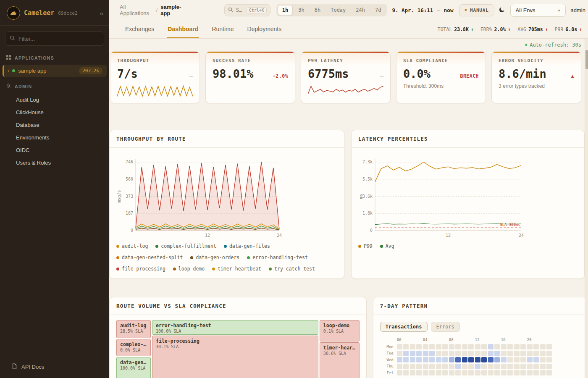 The width and height of the screenshot is (588, 378). Describe the element at coordinates (277, 257) in the screenshot. I see `legend-item-error-handling-test: error-handling-test` at that location.